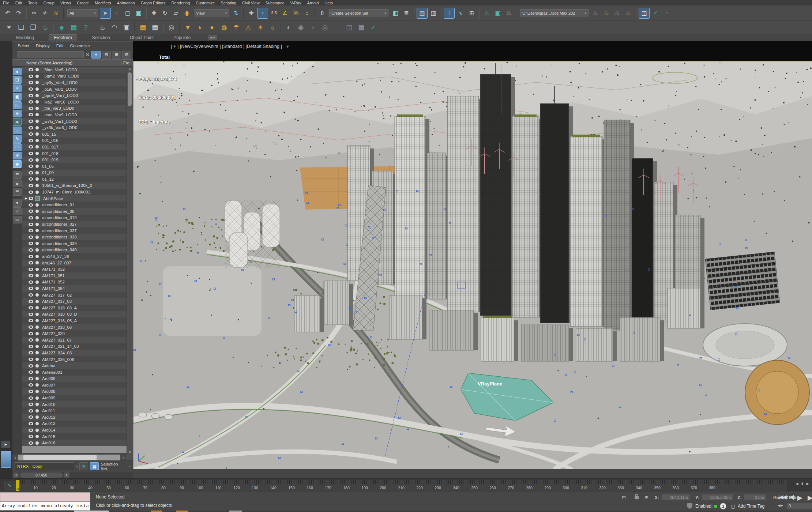  Describe the element at coordinates (74, 289) in the screenshot. I see `list-item: AM171_054` at that location.